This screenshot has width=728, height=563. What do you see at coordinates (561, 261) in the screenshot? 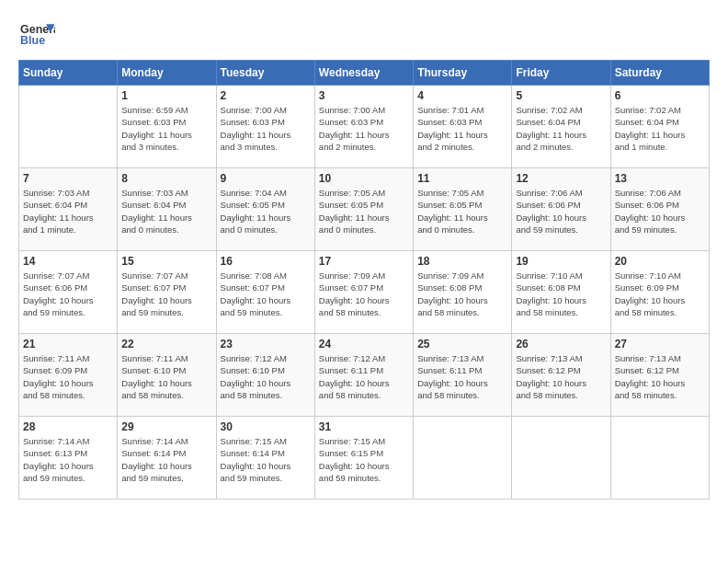
I see `day-number: 19` at bounding box center [561, 261].